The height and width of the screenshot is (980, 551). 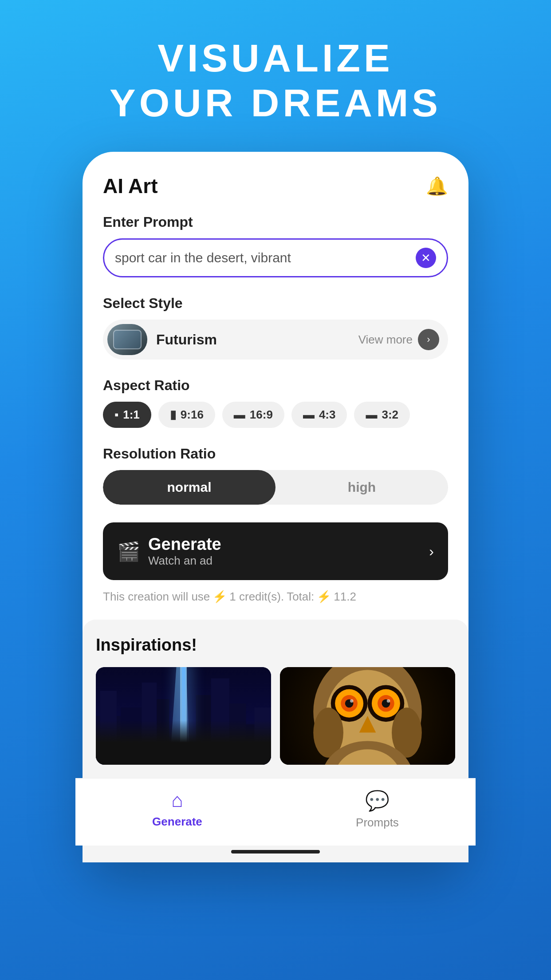 I want to click on magic-icon: 🎬, so click(x=129, y=551).